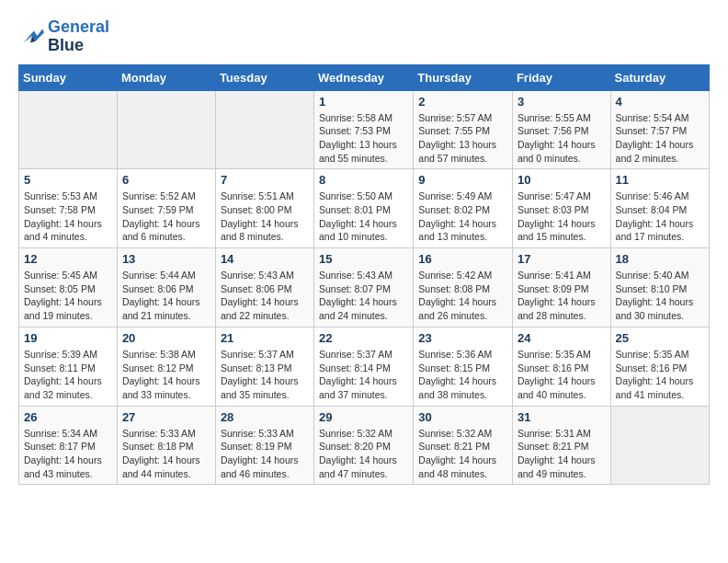 The image size is (728, 563). I want to click on day-number: 8, so click(364, 180).